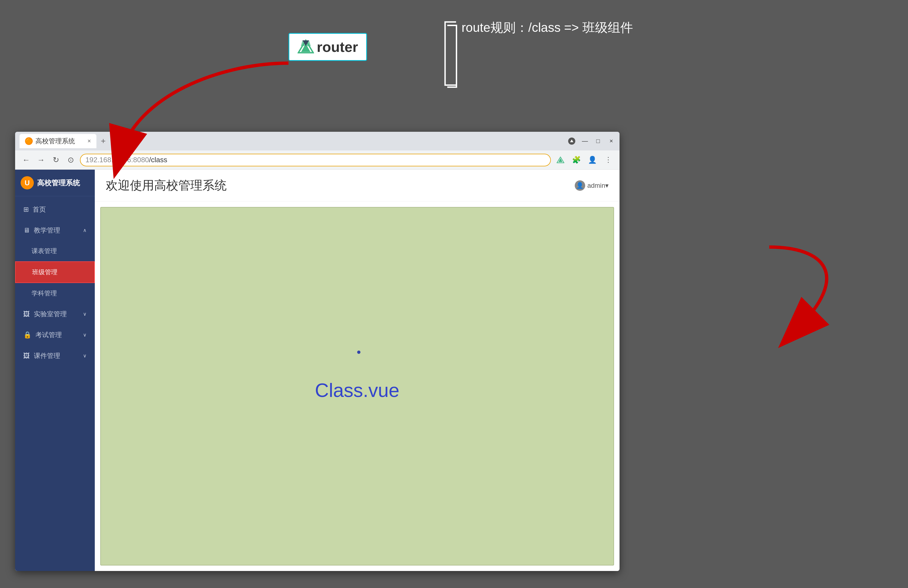  Describe the element at coordinates (357, 185) in the screenshot. I see `main-header: 欢迎使用高校管理系统 👤 admin▾` at that location.